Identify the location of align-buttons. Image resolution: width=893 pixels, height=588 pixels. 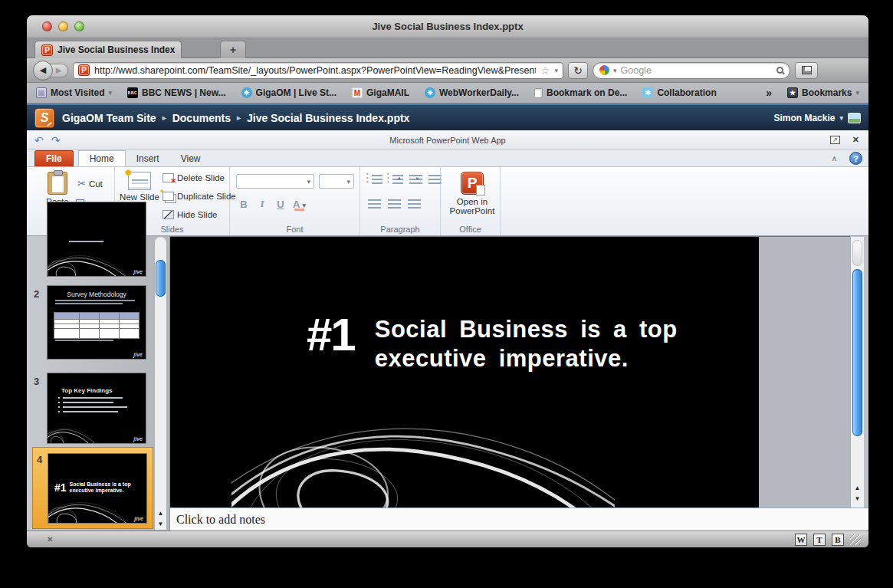
(394, 204).